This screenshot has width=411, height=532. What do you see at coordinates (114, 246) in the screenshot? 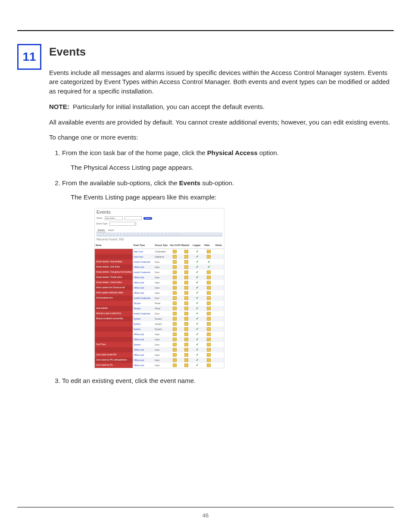
I see `col-name: Name` at bounding box center [114, 246].